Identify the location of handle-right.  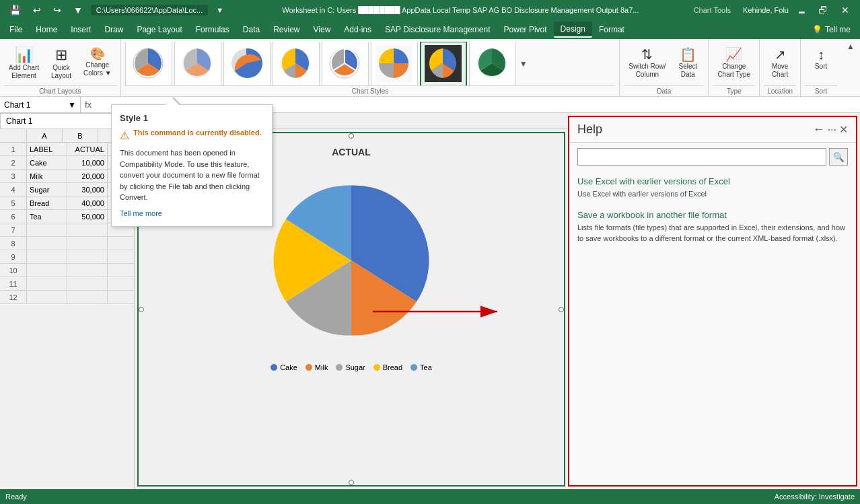
(561, 310).